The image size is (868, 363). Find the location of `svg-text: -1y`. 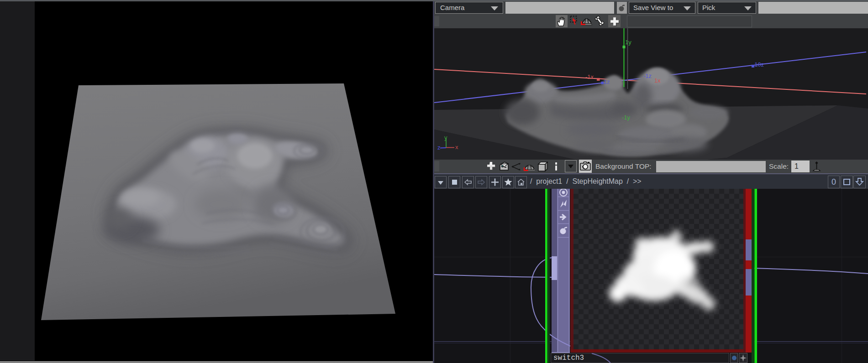

svg-text: -1y is located at coordinates (626, 118).